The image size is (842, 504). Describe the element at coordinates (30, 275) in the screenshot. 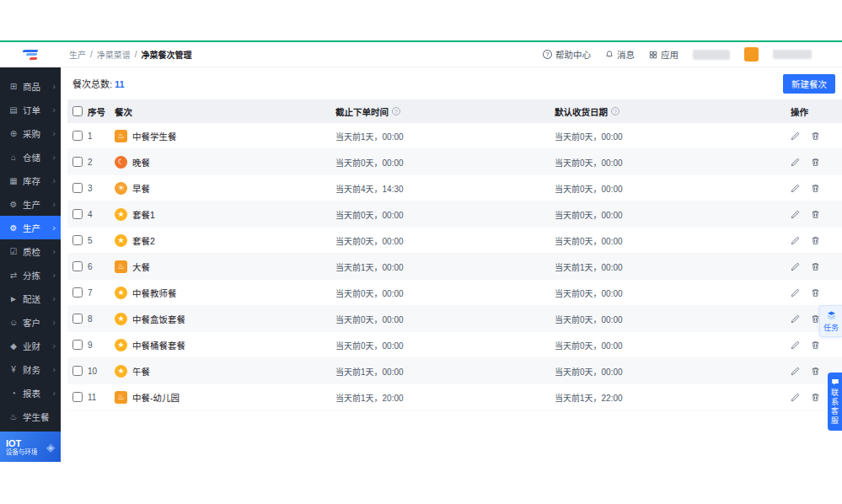

I see `sidebar-item: ⇄ 分拣 ›` at that location.